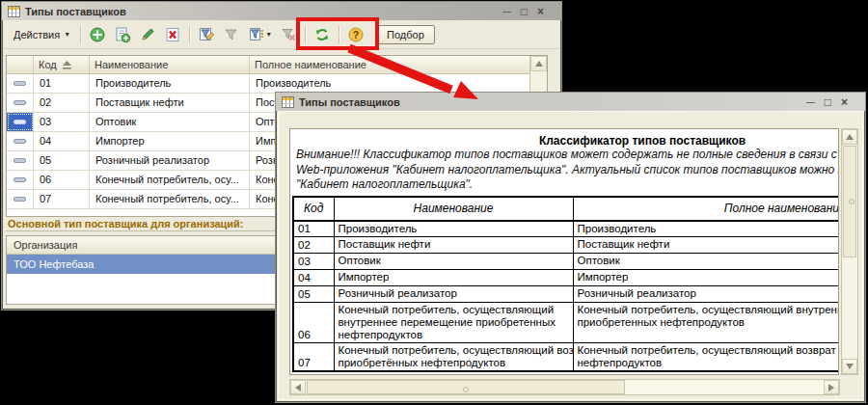 Image resolution: width=868 pixels, height=405 pixels. Describe the element at coordinates (566, 278) in the screenshot. I see `classifier-table-row: 04ИмпортерИмпортер` at that location.